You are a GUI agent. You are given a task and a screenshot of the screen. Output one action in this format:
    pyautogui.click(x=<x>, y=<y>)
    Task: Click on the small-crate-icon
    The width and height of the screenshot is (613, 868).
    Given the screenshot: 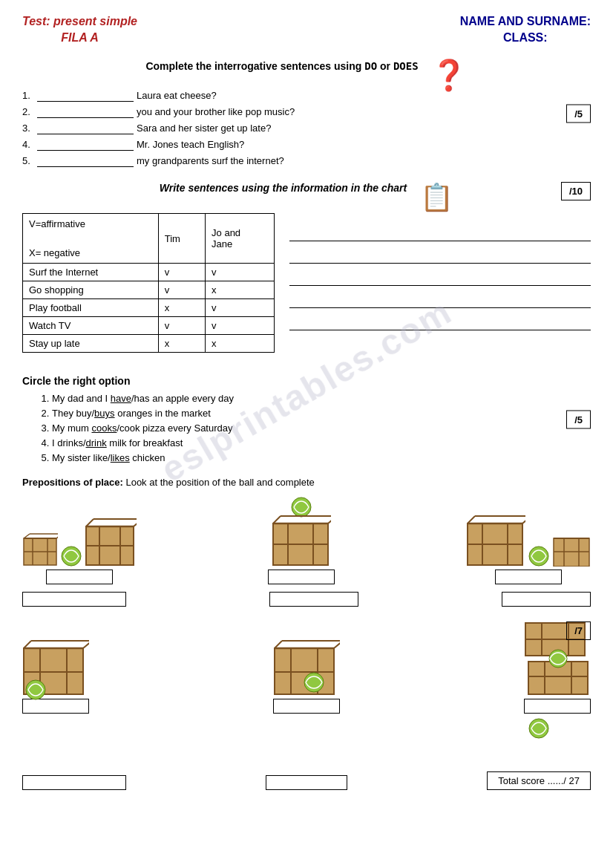 What is the action you would take?
    pyautogui.click(x=40, y=549)
    